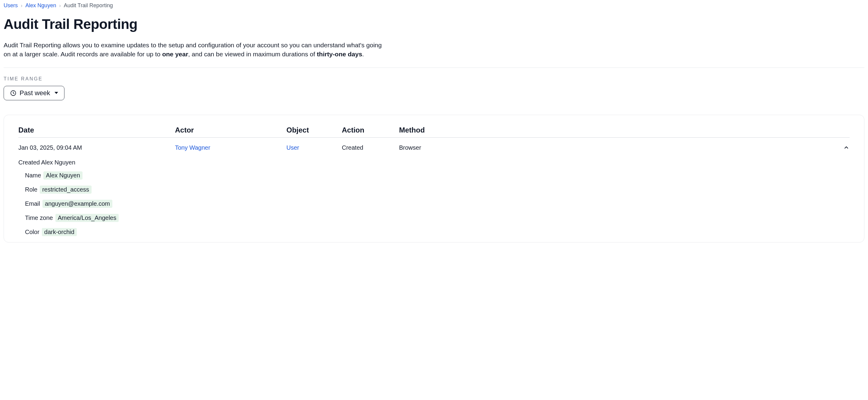  Describe the element at coordinates (314, 130) in the screenshot. I see `header-object: Object` at that location.